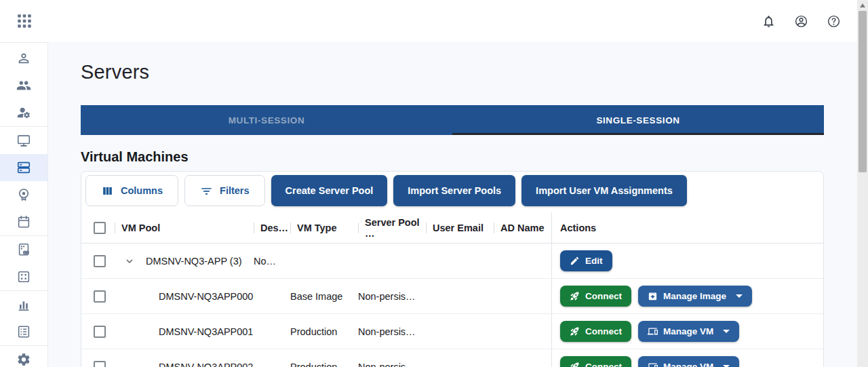 Image resolution: width=868 pixels, height=367 pixels. I want to click on servers-icon, so click(24, 168).